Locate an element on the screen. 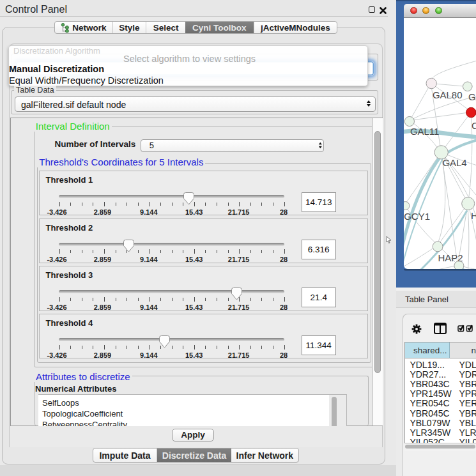 The height and width of the screenshot is (476, 476). svg-text: GA is located at coordinates (472, 97).